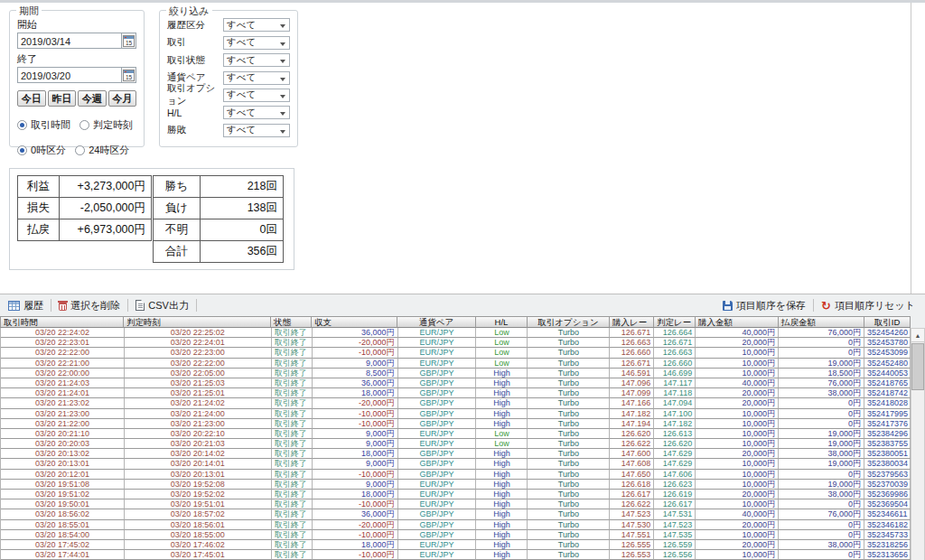 This screenshot has height=560, width=925. Describe the element at coordinates (455, 484) in the screenshot. I see `table-row: 03/20 19:51:08 03/20 19:52:08 取引終了 9,000…` at that location.